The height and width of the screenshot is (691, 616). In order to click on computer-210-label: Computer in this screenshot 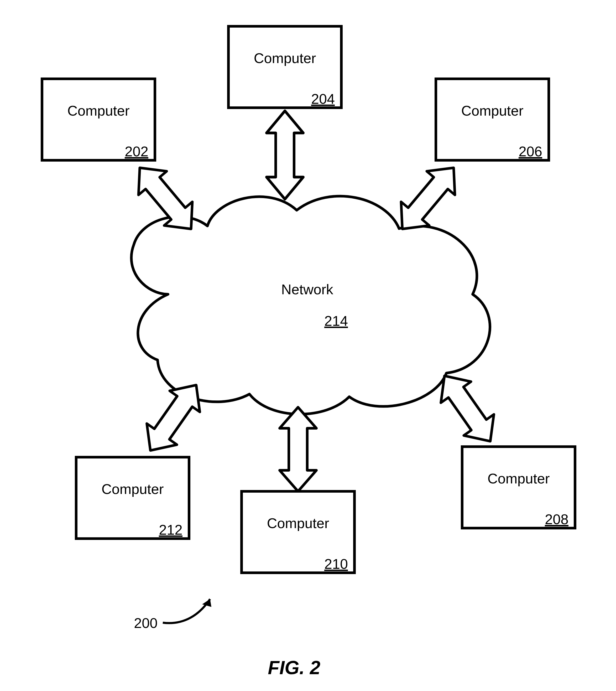, I will do `click(298, 523)`.